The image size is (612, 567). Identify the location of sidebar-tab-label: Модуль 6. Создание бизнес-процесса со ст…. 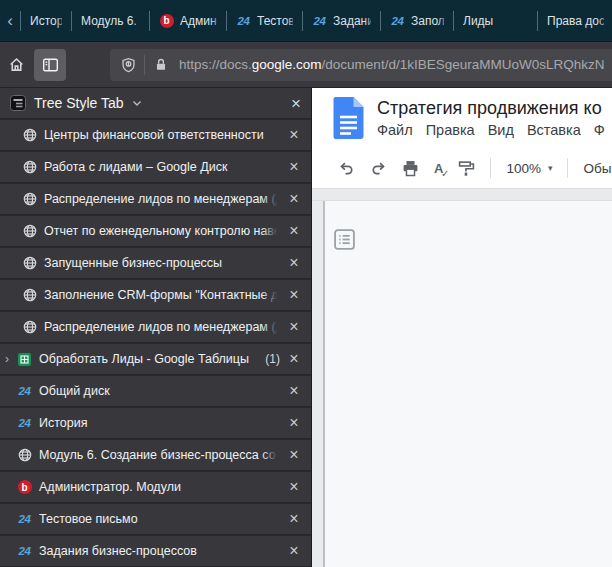
(160, 455).